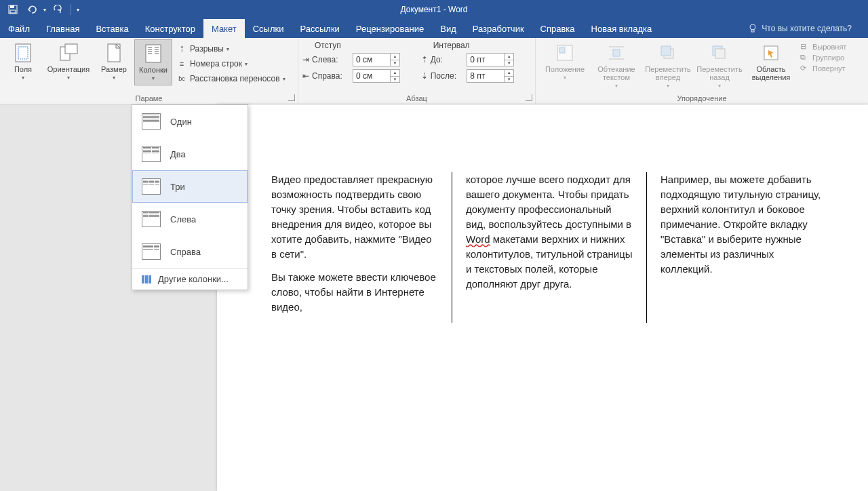 This screenshot has width=868, height=491. What do you see at coordinates (805, 68) in the screenshot?
I see `rotate-icon: ⟳` at bounding box center [805, 68].